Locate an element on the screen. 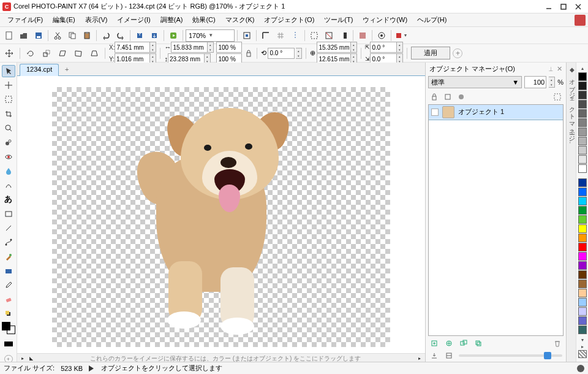  palette-none-swatch is located at coordinates (582, 354).